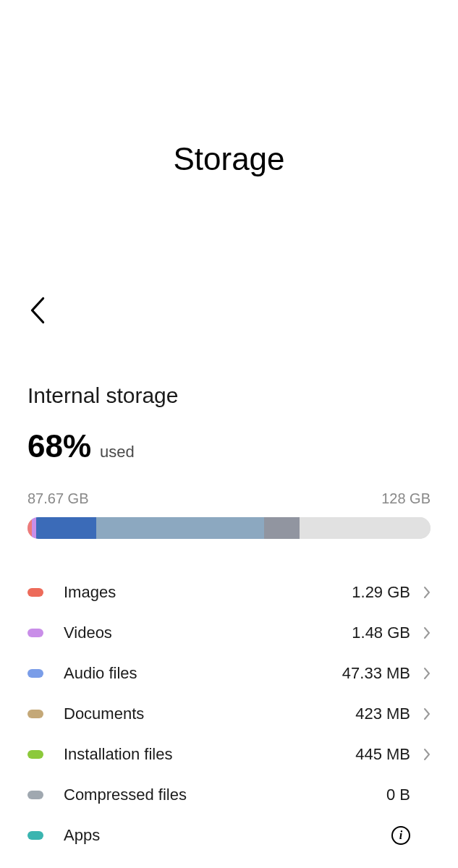  Describe the element at coordinates (383, 754) in the screenshot. I see `category-size: 445 MB` at that location.